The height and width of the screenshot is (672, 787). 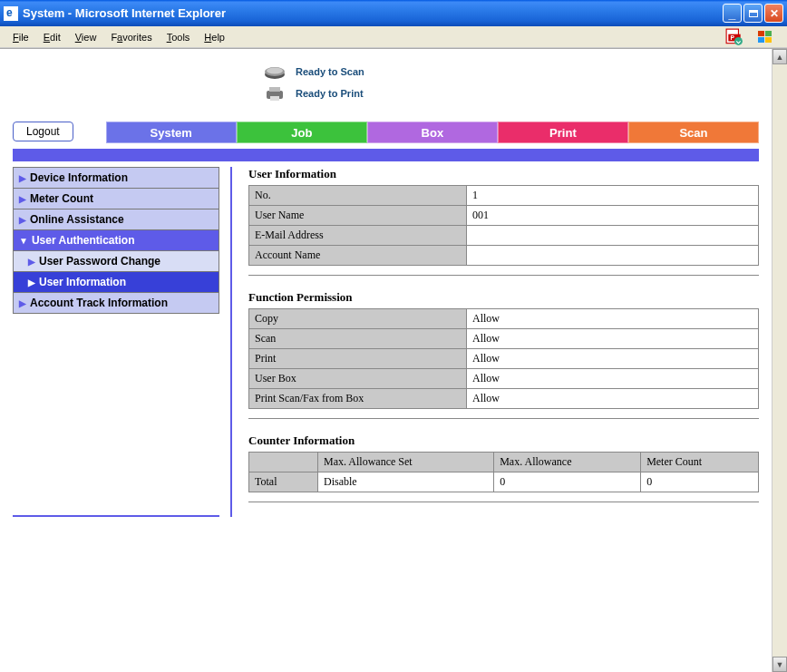 What do you see at coordinates (780, 361) in the screenshot?
I see `vertical-scrollbar: ▲ ▼` at bounding box center [780, 361].